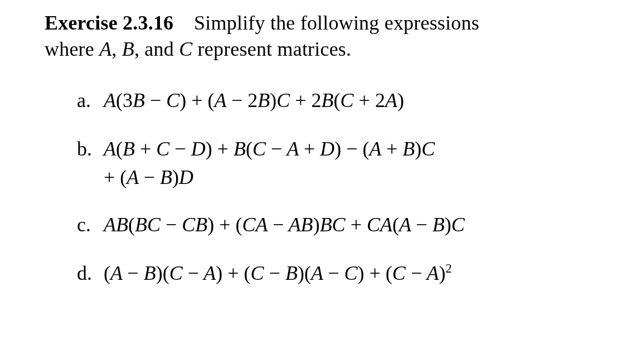 This screenshot has width=622, height=364. What do you see at coordinates (269, 163) in the screenshot?
I see `problem-expression: A(B + C − D) + B(C − A + D) − (A + B)C+ …` at bounding box center [269, 163].